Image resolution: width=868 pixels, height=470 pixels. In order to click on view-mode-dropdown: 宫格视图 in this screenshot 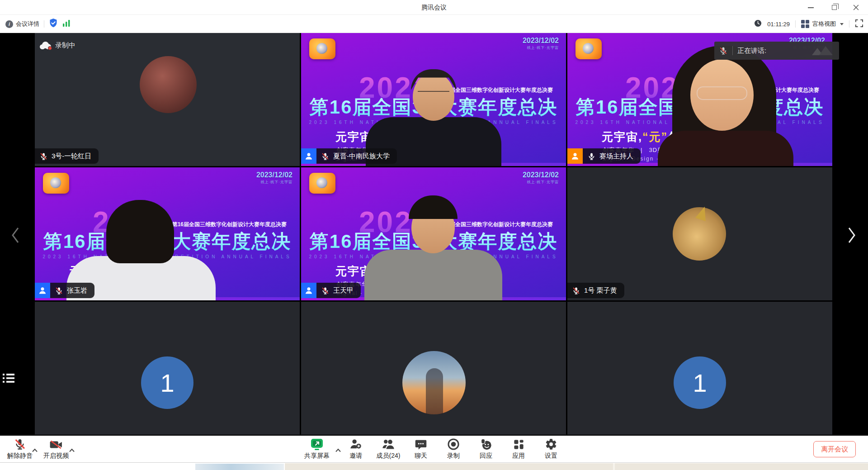, I will do `click(822, 24)`.